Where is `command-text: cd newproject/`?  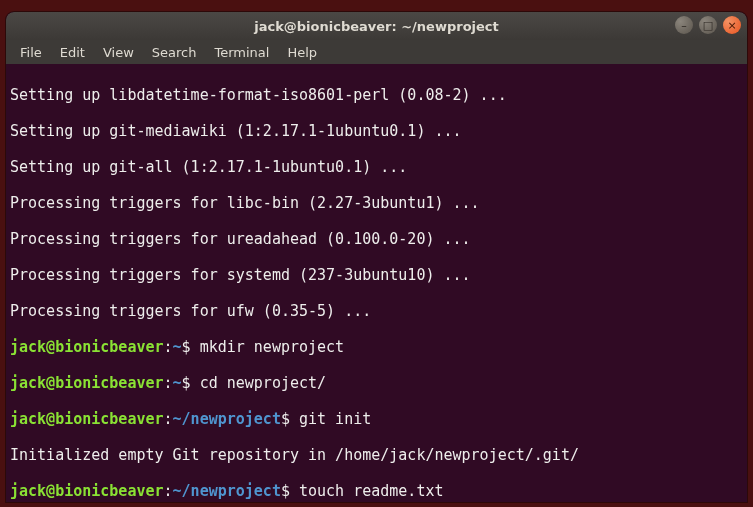 command-text: cd newproject/ is located at coordinates (258, 383).